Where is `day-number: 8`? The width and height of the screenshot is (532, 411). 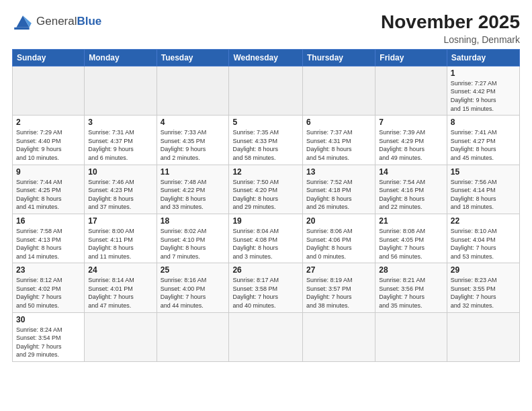 day-number: 8 is located at coordinates (484, 122).